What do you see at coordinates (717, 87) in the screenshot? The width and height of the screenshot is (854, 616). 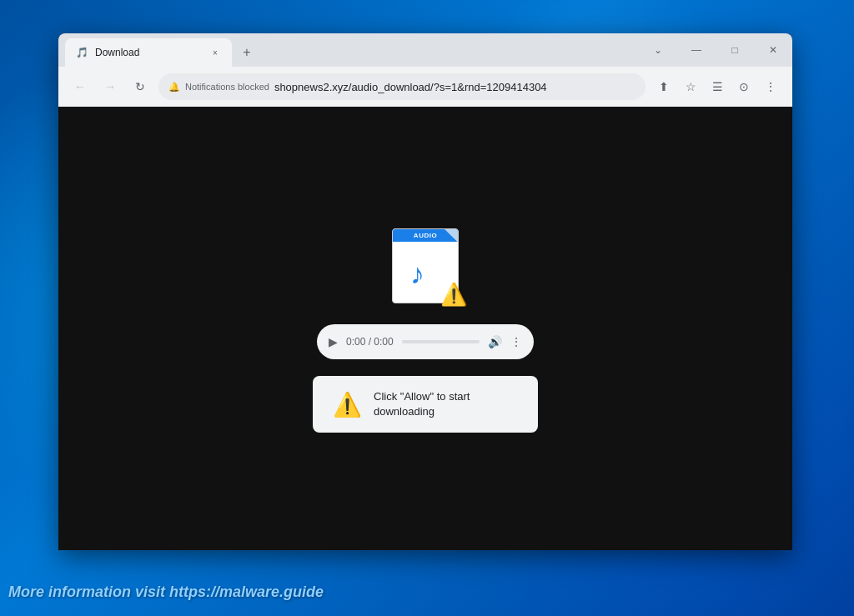 I see `reader-mode-icon: ☰` at bounding box center [717, 87].